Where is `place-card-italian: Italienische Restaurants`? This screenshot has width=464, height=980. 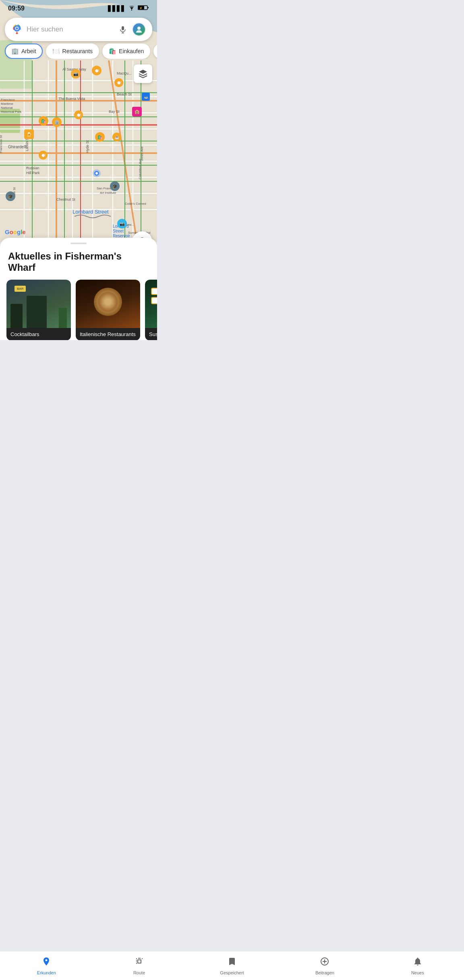
place-card-italian: Italienische Restaurants is located at coordinates (108, 310).